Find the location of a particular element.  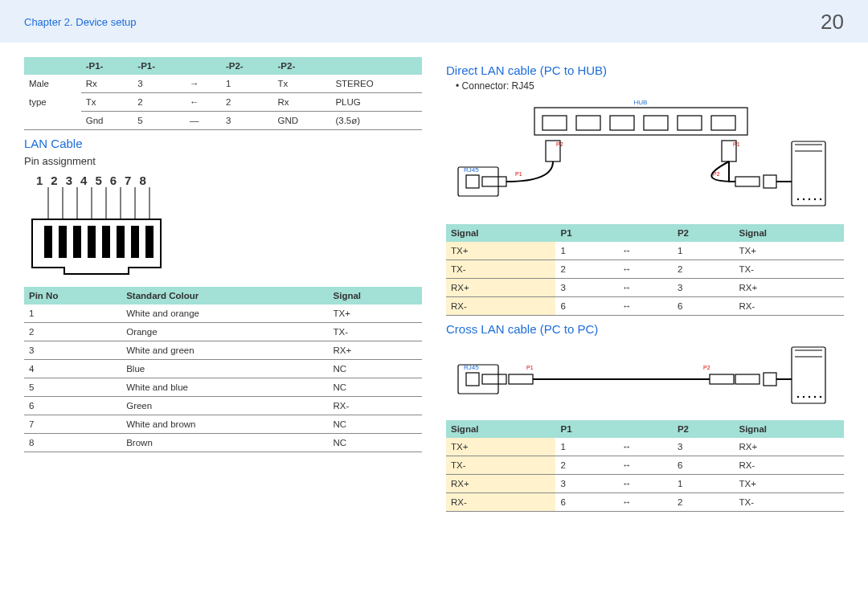

pin-label: 6 is located at coordinates (114, 180).